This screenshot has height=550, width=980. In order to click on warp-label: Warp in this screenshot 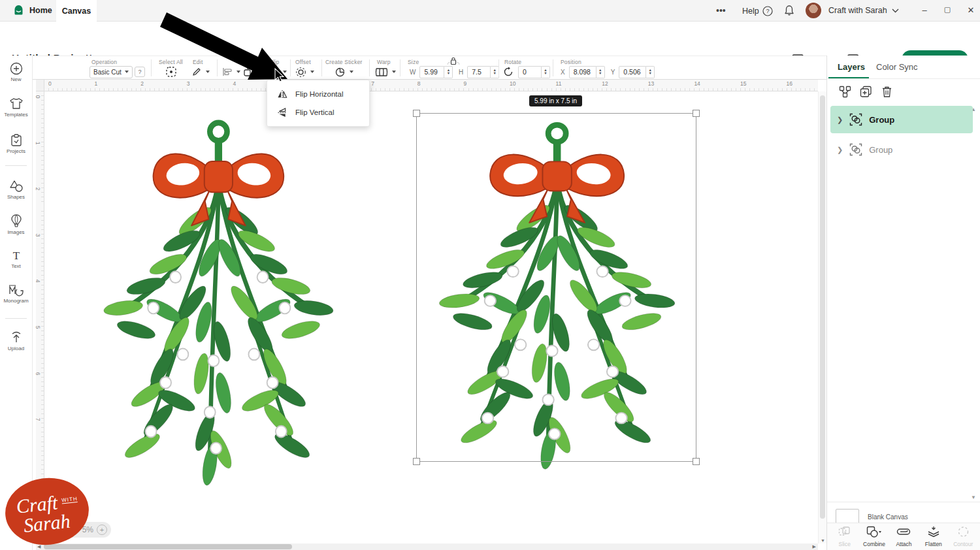, I will do `click(384, 62)`.